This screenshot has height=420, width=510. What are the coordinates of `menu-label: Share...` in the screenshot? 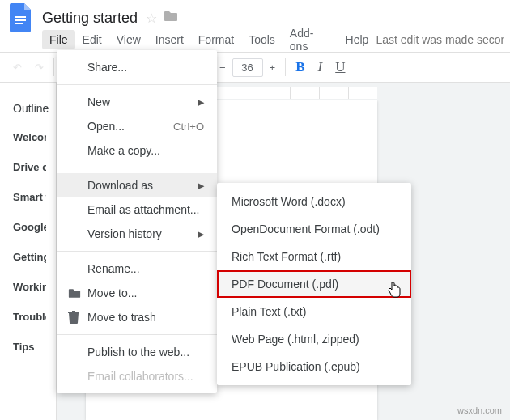 It's located at (146, 67).